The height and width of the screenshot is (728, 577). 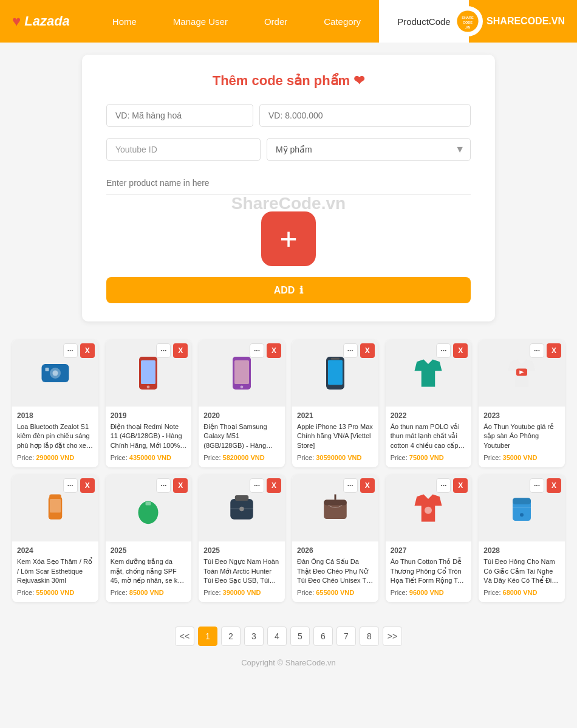 What do you see at coordinates (335, 403) in the screenshot?
I see `product-card: ··· X 2021 Apple iPhone 13 Pro Max Chính…` at bounding box center [335, 403].